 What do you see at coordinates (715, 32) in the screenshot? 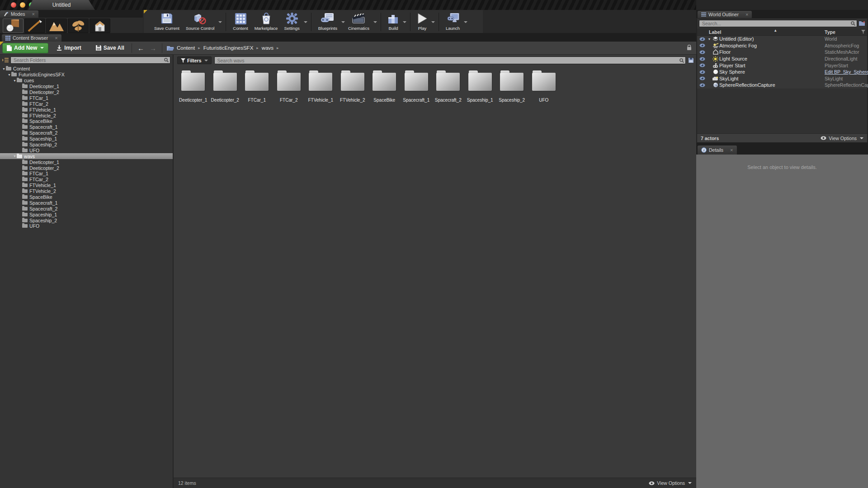
I see `column-label: Label` at bounding box center [715, 32].